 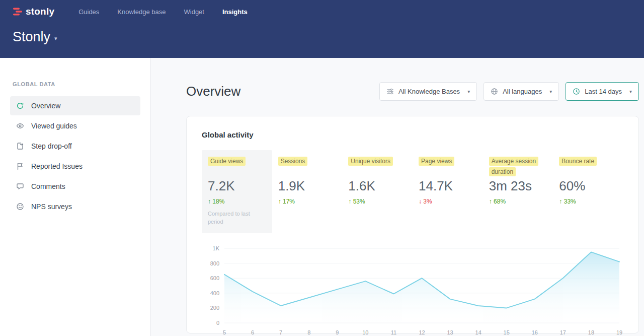 What do you see at coordinates (253, 332) in the screenshot?
I see `svg-text: 6` at bounding box center [253, 332].